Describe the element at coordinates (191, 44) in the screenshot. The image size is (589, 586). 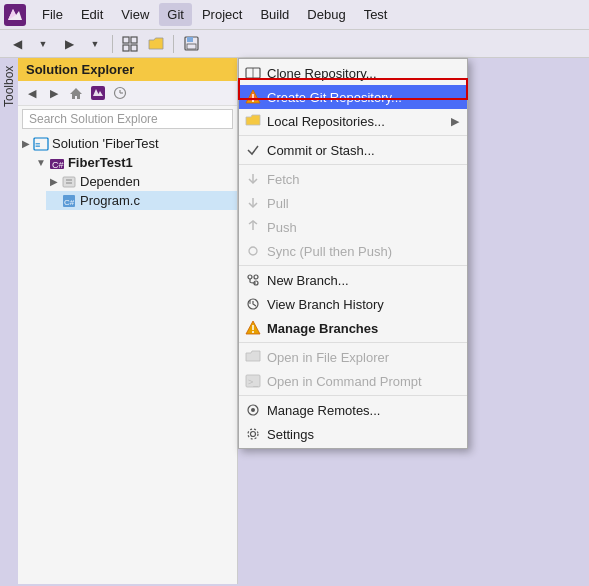
I see `save-icon` at that location.